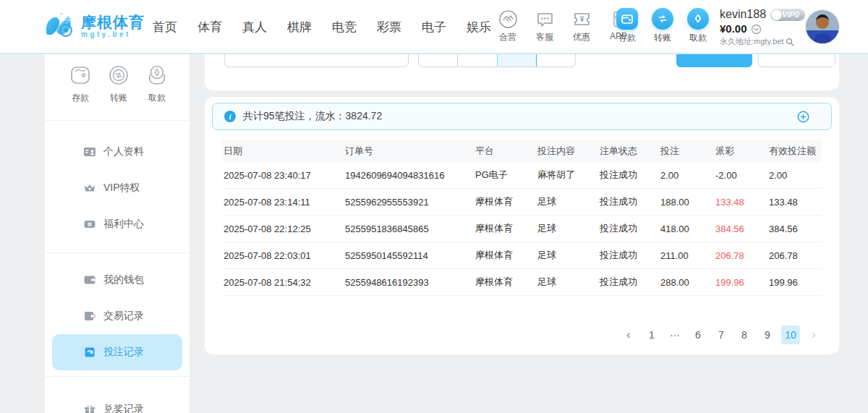 This screenshot has height=413, width=868. I want to click on cell-order-no: 5255950145592114, so click(409, 256).